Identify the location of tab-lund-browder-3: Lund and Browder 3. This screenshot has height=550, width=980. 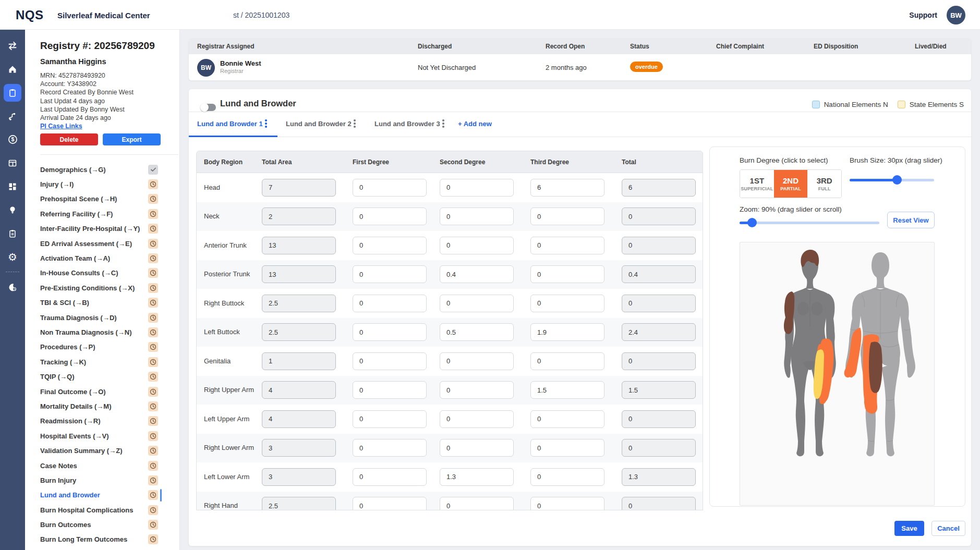
(407, 124).